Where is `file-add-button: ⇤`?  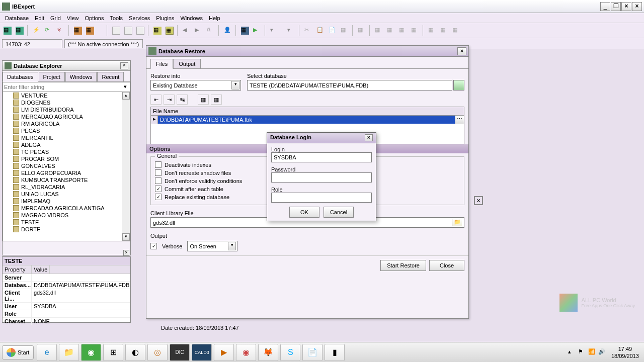
file-add-button: ⇤ is located at coordinates (156, 100).